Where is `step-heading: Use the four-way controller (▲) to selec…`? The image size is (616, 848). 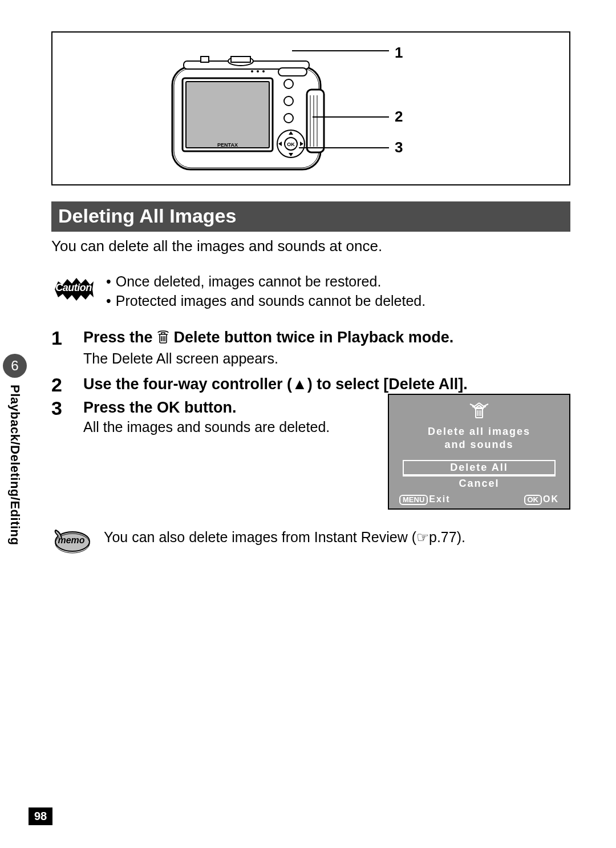
step-heading: Use the four-way controller (▲) to selec… is located at coordinates (327, 384).